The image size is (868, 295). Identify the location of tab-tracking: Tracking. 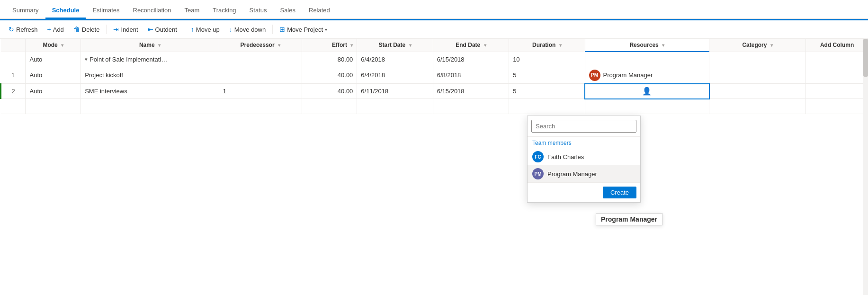
(224, 11).